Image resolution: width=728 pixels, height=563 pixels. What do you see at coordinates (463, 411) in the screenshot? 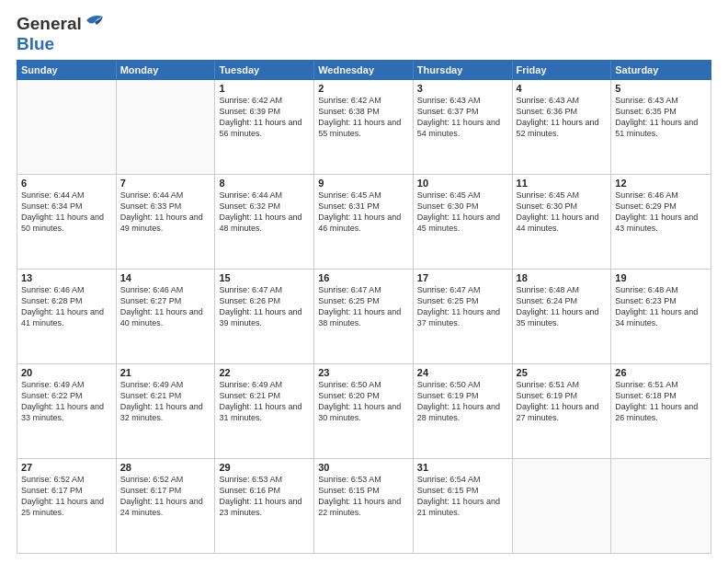
I see `calendar-cell: 24Sunrise: 6:50 AM Sunset: 6:19 PM Dayli…` at bounding box center [463, 411].